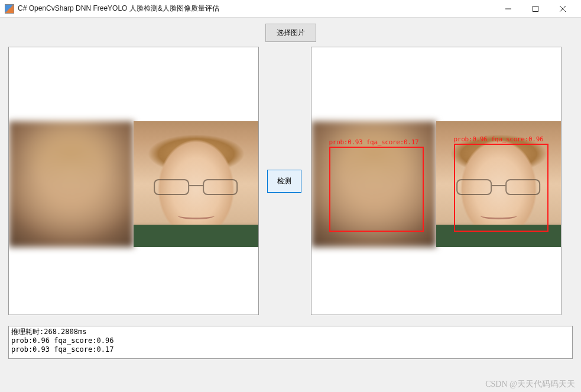 The width and height of the screenshot is (581, 392). What do you see at coordinates (499, 140) in the screenshot?
I see `detection-label-1: prob:0.96 fqa_score:0.96` at bounding box center [499, 140].